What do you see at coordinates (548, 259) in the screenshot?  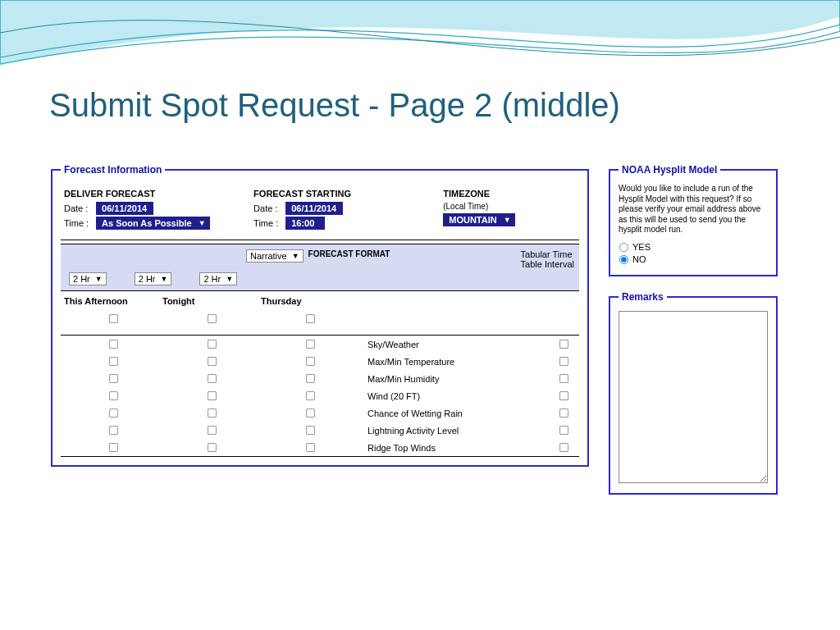 I see `tabular-label: Tabular Time Table Interval` at bounding box center [548, 259].